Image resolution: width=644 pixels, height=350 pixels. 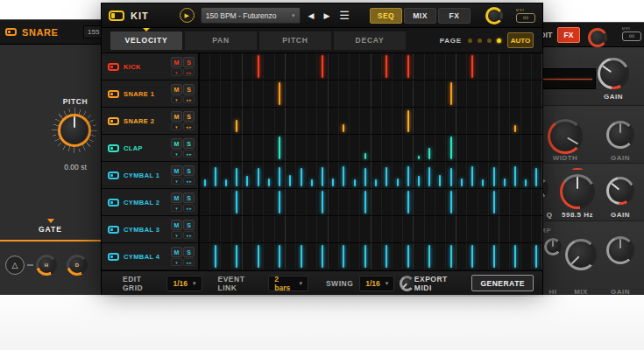 I want to click on track-label: KICK M S ▾ ◂ ▸, so click(x=150, y=66).